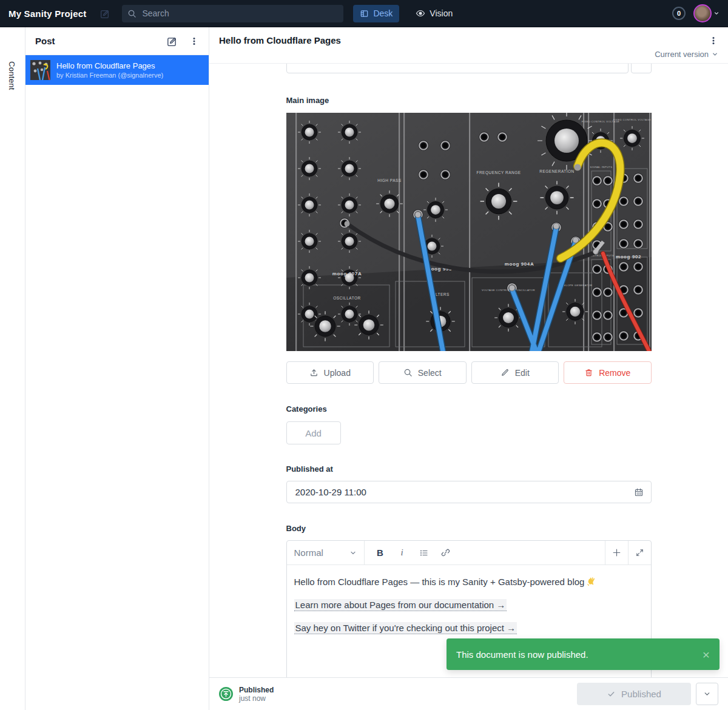 This screenshot has height=710, width=728. What do you see at coordinates (337, 373) in the screenshot?
I see `upload-button-label: Upload` at bounding box center [337, 373].